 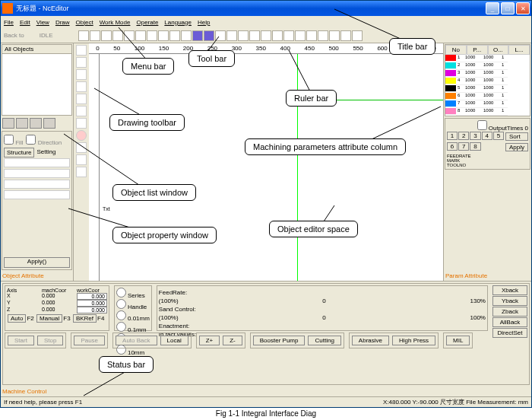 What do you see at coordinates (175, 341) in the screenshot?
I see `local-button: Local` at bounding box center [175, 341].